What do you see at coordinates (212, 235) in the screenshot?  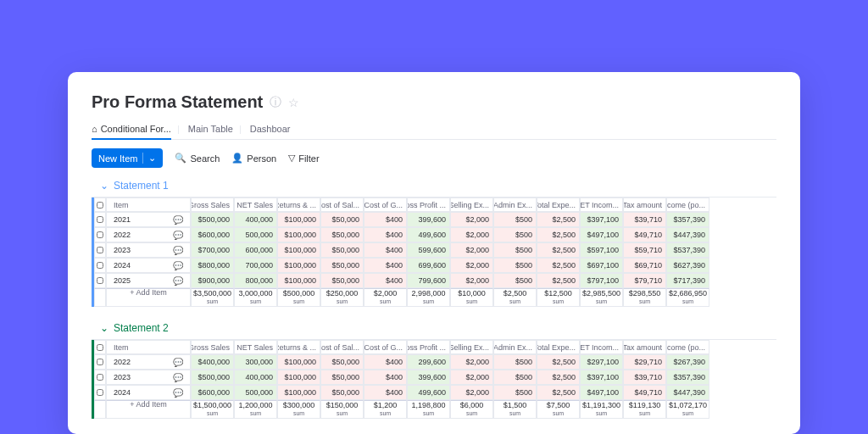 I see `data-cell: $600,000` at bounding box center [212, 235].